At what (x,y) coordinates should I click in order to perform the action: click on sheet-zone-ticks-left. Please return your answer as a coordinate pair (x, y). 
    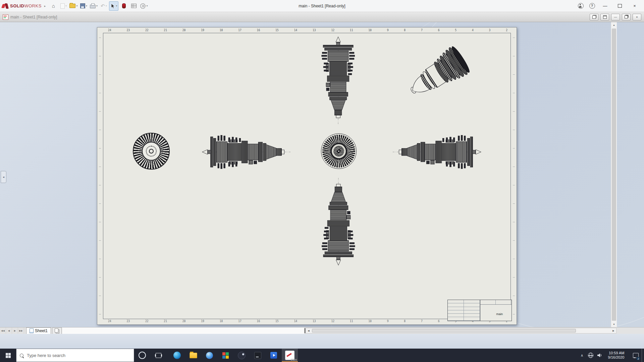
    Looking at the image, I should click on (100, 176).